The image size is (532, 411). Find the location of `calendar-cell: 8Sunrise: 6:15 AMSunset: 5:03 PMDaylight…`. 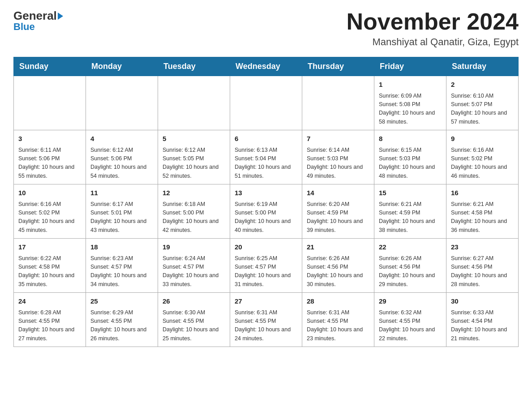

calendar-cell: 8Sunrise: 6:15 AMSunset: 5:03 PMDaylight… is located at coordinates (410, 158).